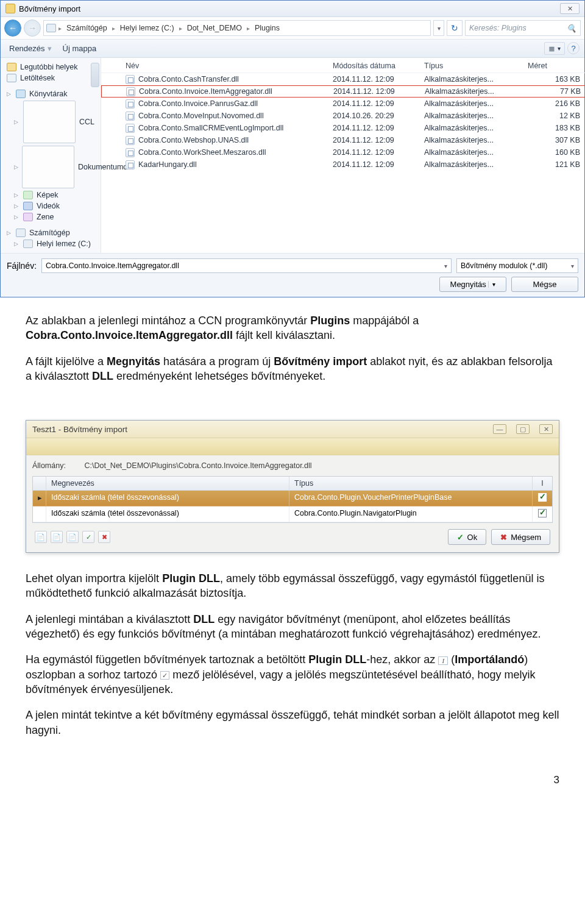 This screenshot has width=585, height=924. I want to click on nav-back-button: ←, so click(13, 28).